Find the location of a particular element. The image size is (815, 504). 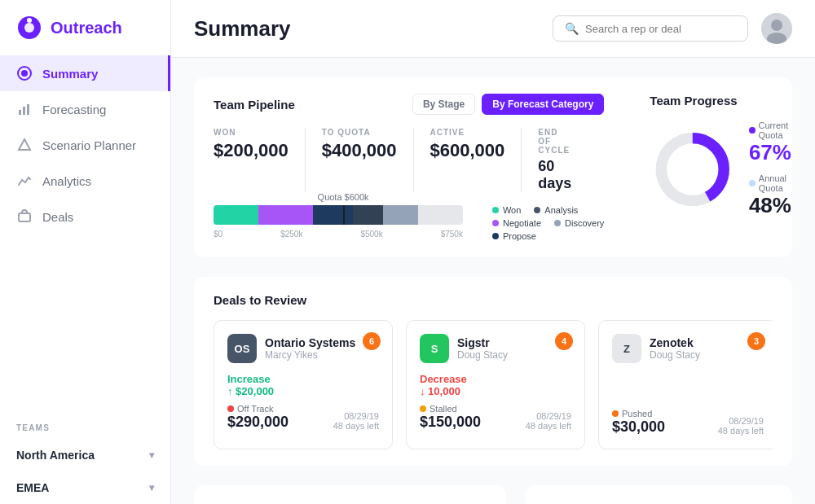

deal-badge-zenotek: 3 is located at coordinates (756, 341).